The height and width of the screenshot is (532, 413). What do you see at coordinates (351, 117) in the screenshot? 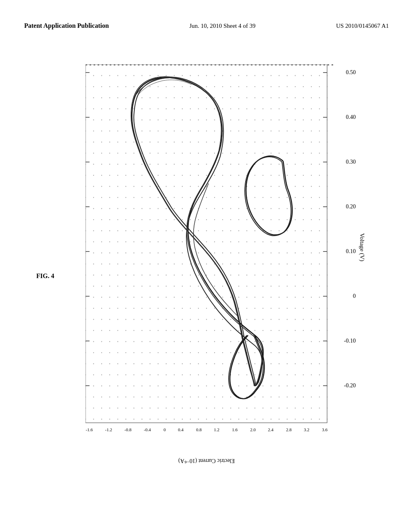
I see `y-tick-040: 0.40` at bounding box center [351, 117].